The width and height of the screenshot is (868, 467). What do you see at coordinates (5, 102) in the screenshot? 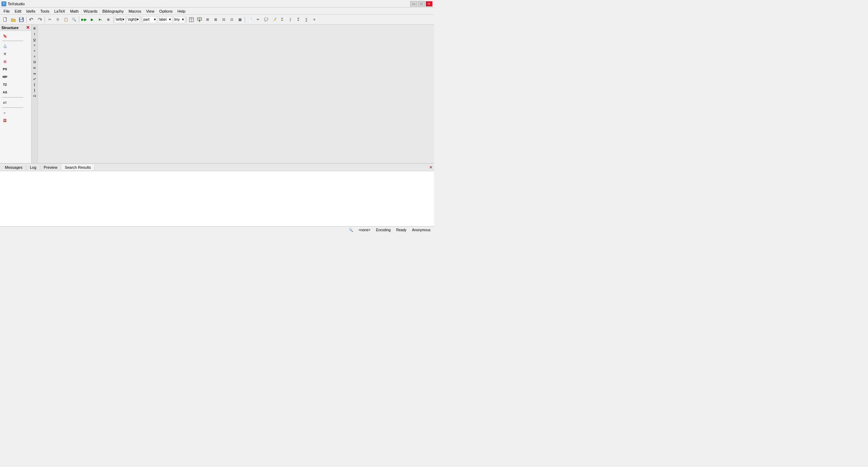
I see `tag-icon: 🏷` at bounding box center [5, 102].